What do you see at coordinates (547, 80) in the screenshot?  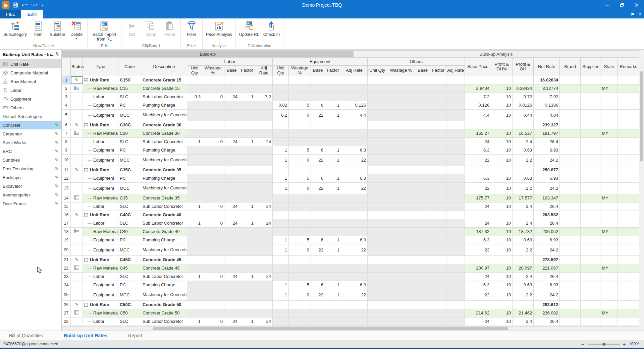 I see `net-rate-cell: 16.02634` at bounding box center [547, 80].